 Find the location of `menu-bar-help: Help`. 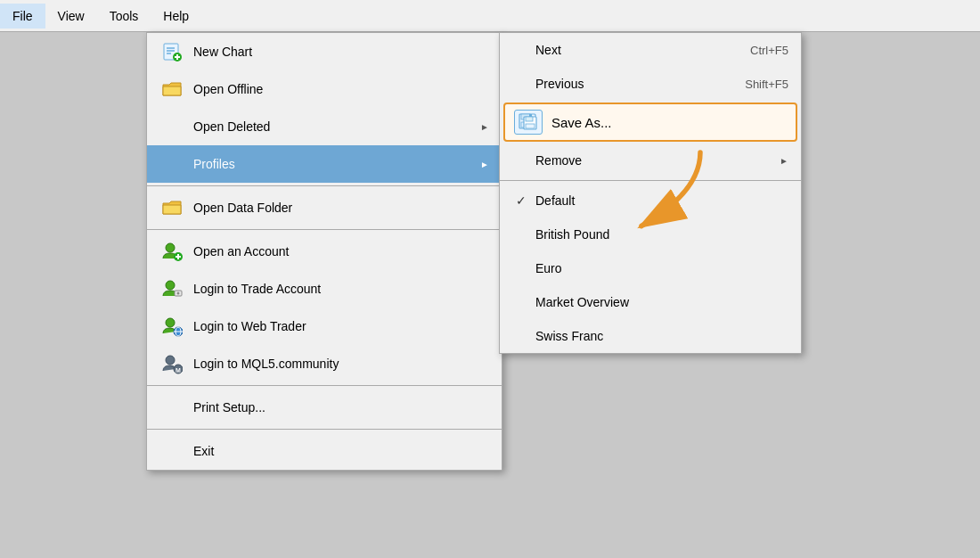

menu-bar-help: Help is located at coordinates (176, 16).